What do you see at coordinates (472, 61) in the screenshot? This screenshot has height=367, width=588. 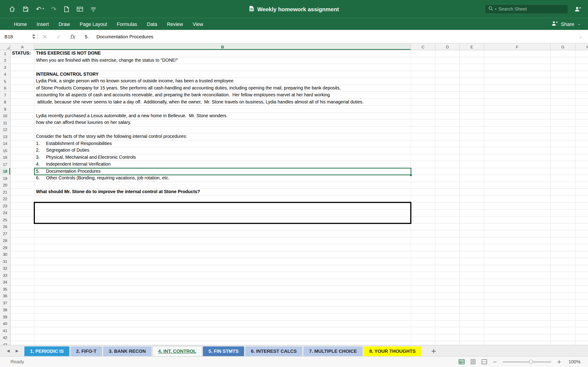 I see `cell-E2` at bounding box center [472, 61].